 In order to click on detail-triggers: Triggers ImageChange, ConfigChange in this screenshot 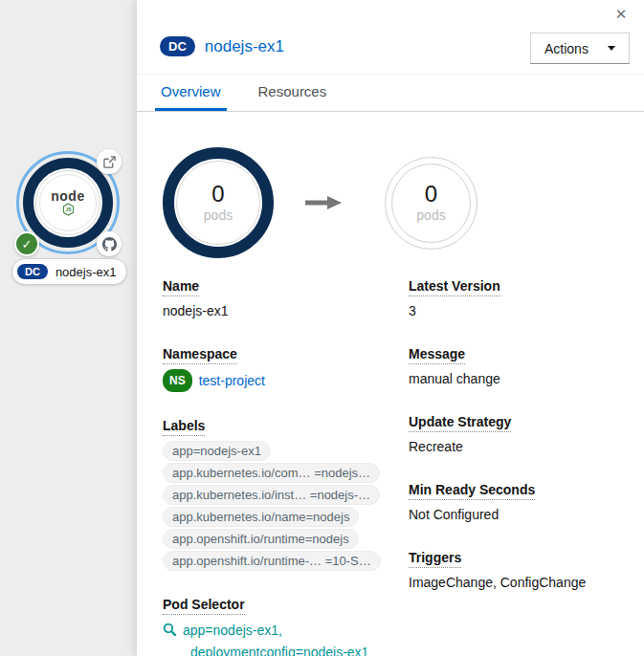, I will do `click(519, 570)`.